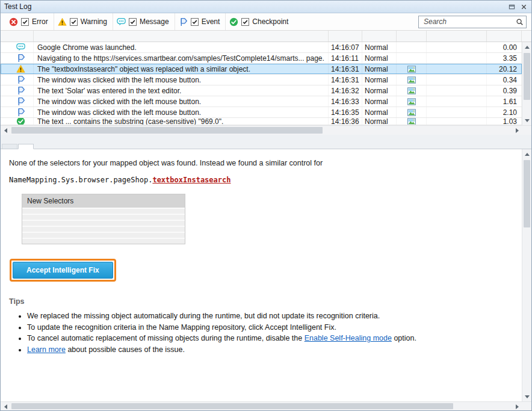  What do you see at coordinates (201, 22) in the screenshot?
I see `log-filter: Event` at bounding box center [201, 22].